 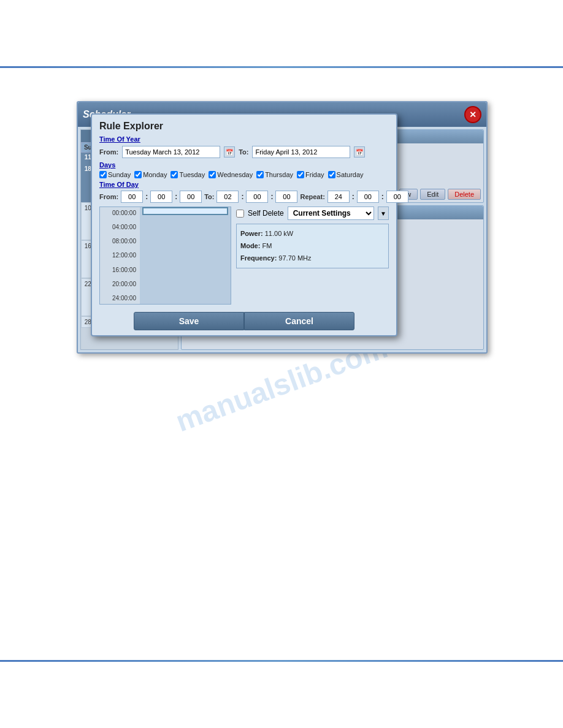 What do you see at coordinates (266, 213) in the screenshot?
I see `self-delete-label: Self Delete` at bounding box center [266, 213].